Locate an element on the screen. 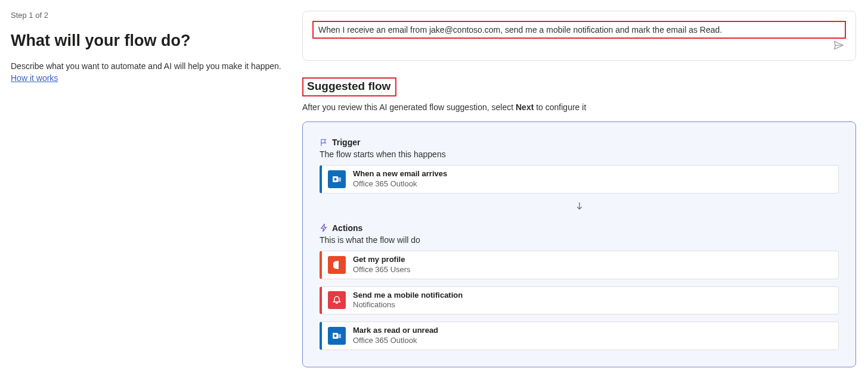 This screenshot has width=868, height=390. prompt-highlight: When I receive an email from jake@contos… is located at coordinates (579, 30).